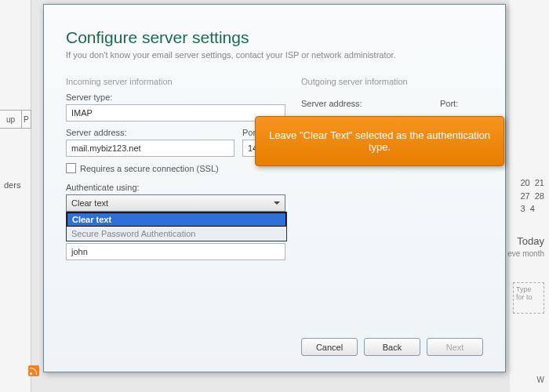 The image size is (549, 392). I want to click on ssl-label: Requires a secure connection (SSL), so click(149, 169).